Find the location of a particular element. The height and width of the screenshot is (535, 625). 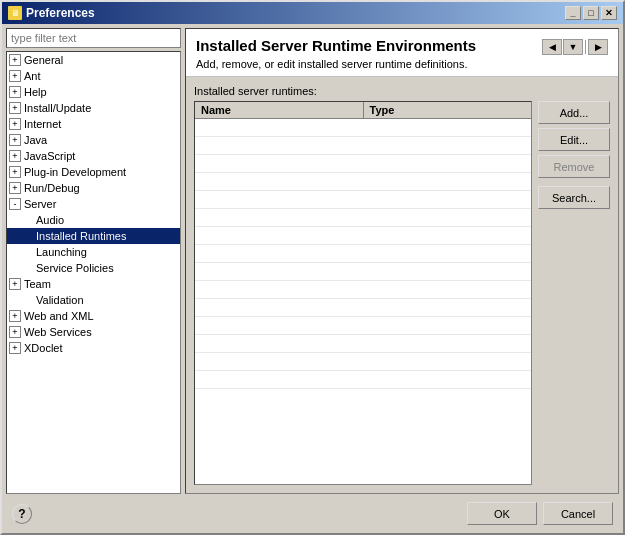

tree-item-web-and-xml: + Web and XML is located at coordinates (94, 316).